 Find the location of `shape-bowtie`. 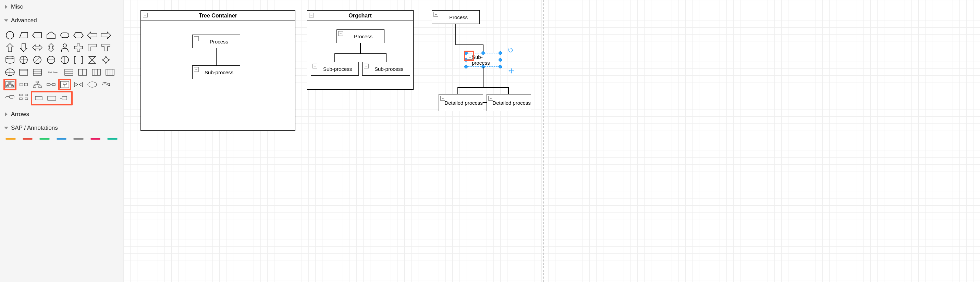

shape-bowtie is located at coordinates (78, 84).